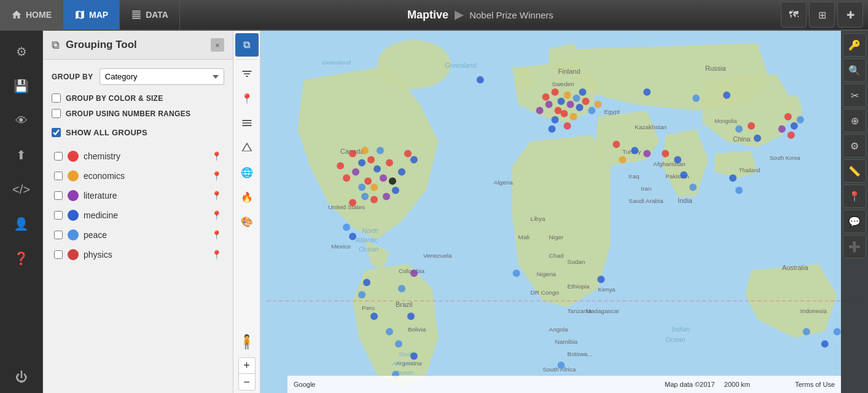  Describe the element at coordinates (216, 215) in the screenshot. I see `group-pin-medicine: 📍` at that location.